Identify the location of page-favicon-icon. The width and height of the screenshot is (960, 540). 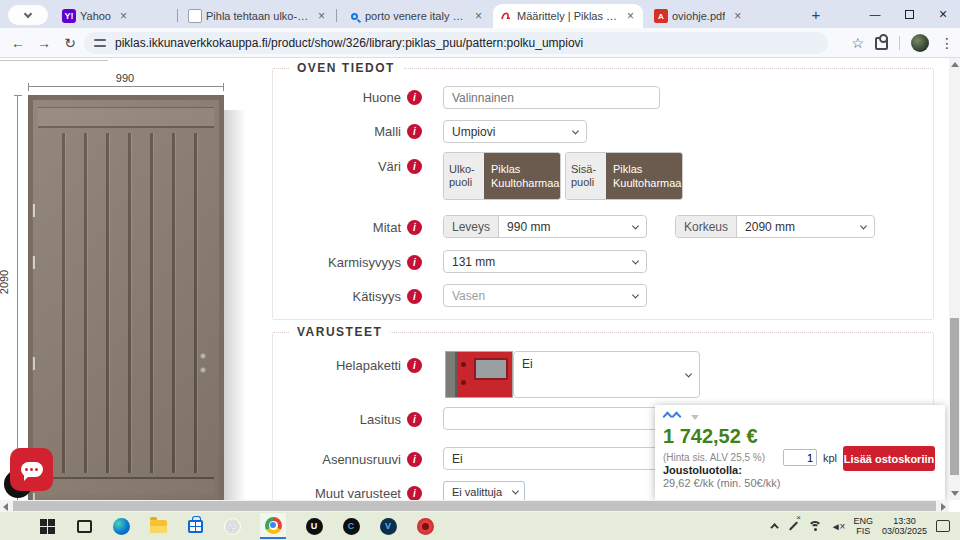
(195, 16).